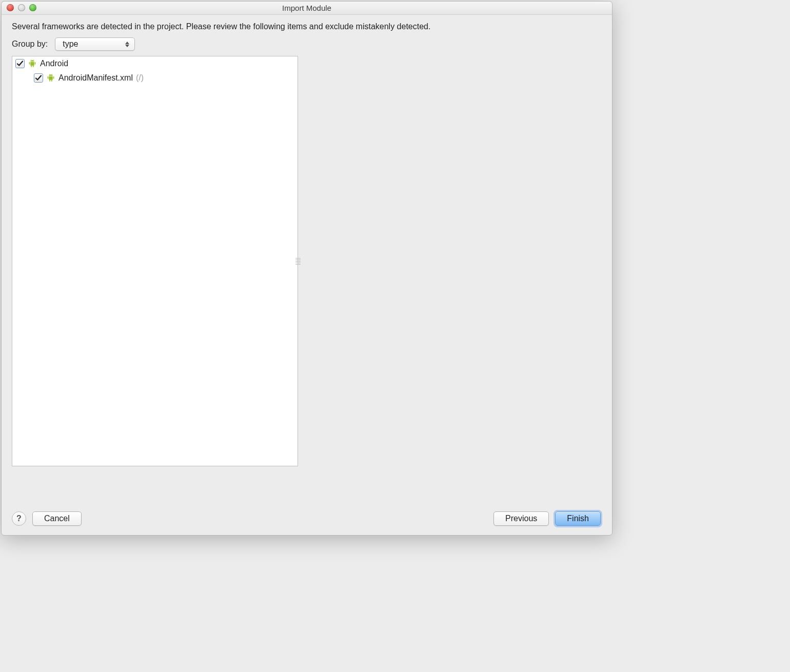 This screenshot has width=790, height=672. Describe the element at coordinates (19, 519) in the screenshot. I see `help-icon: ?` at that location.